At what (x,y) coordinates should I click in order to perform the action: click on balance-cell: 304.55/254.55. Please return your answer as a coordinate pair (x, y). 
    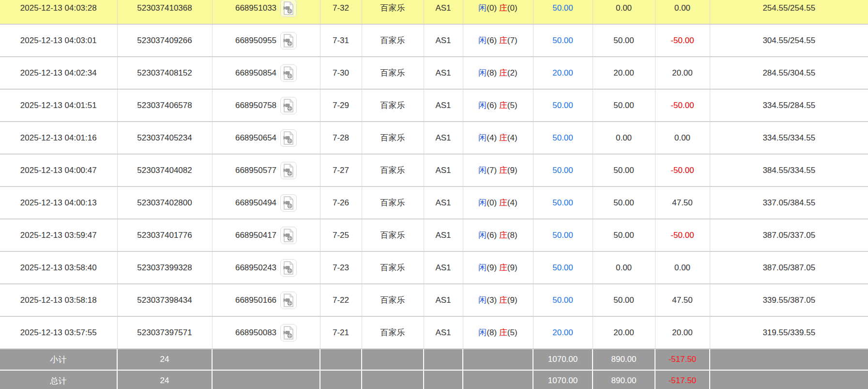
    Looking at the image, I should click on (789, 41).